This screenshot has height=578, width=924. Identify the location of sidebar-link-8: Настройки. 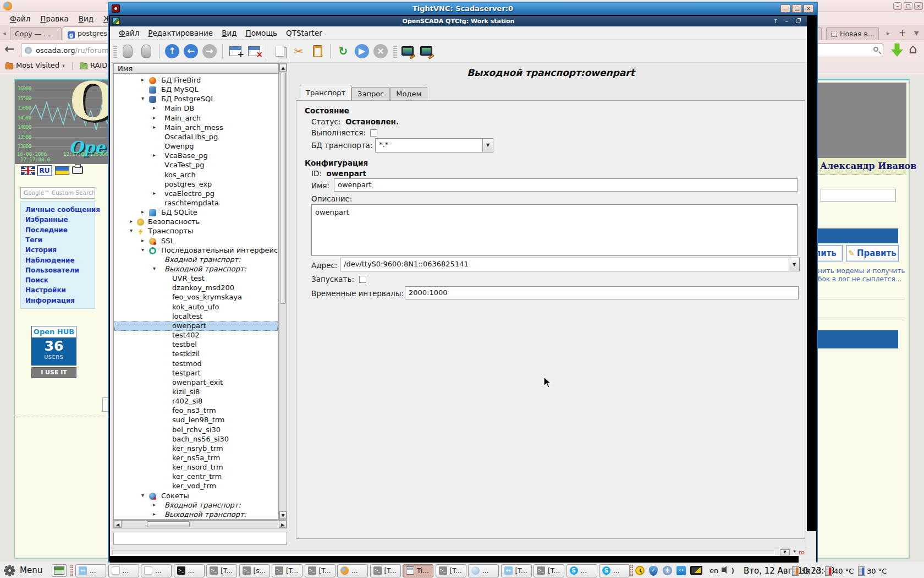
(46, 290).